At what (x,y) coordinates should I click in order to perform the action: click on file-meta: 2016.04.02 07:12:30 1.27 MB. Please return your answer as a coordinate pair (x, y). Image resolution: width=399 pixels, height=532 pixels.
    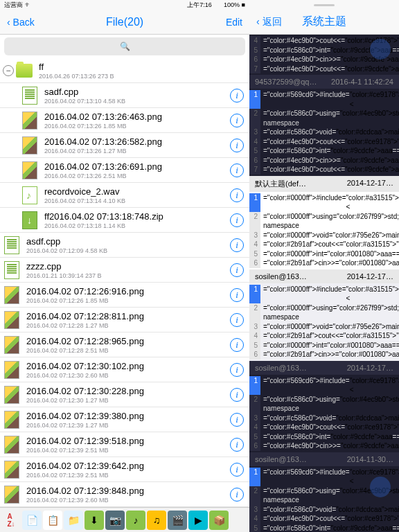
    Looking at the image, I should click on (128, 400).